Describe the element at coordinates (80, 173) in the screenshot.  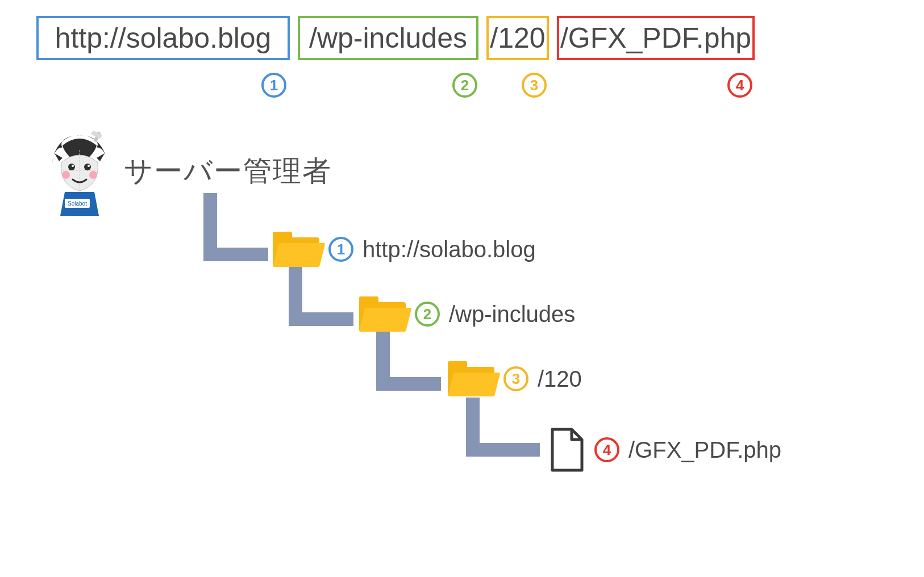
I see `avatar: Solabot` at that location.